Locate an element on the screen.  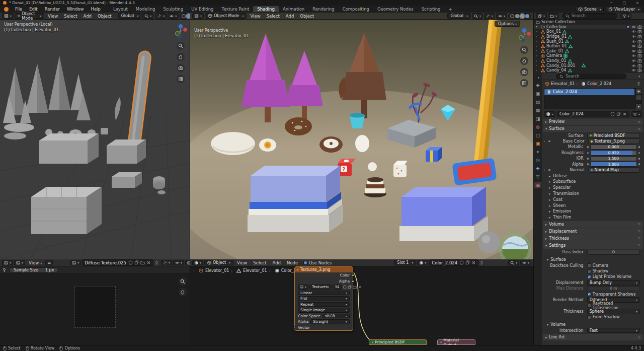
thickness-dropdown: Sphere is located at coordinates (614, 311).